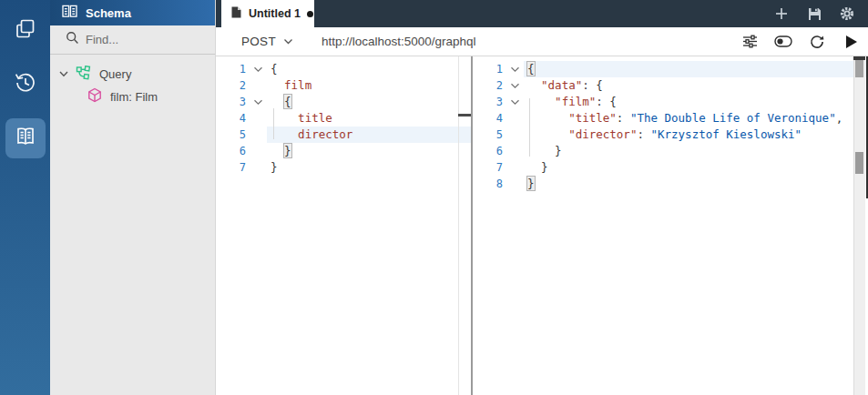 This screenshot has height=395, width=868. Describe the element at coordinates (803, 42) in the screenshot. I see `request-actions` at that location.